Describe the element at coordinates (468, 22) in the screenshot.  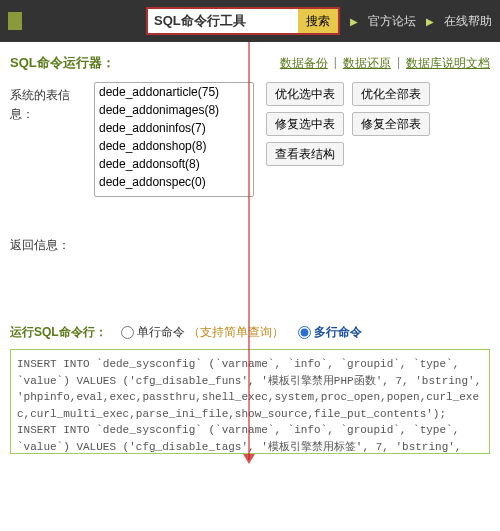
I see `help-link: 在线帮助` at that location.